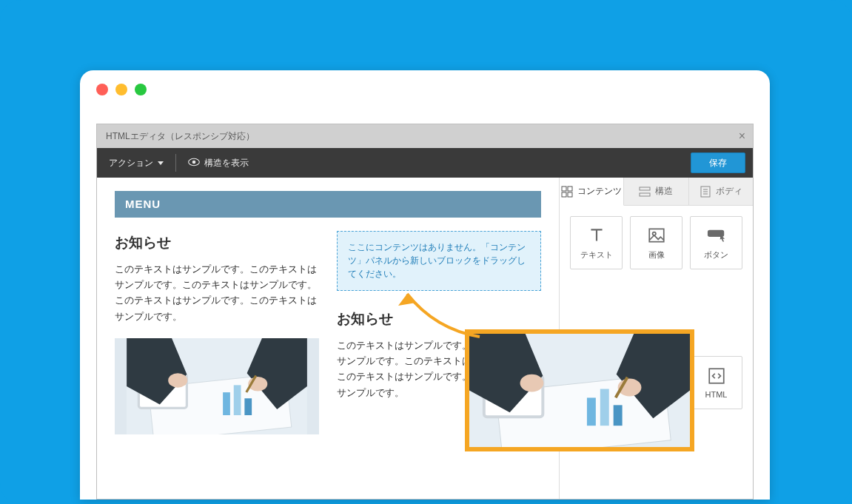 Image resolution: width=852 pixels, height=504 pixels. Describe the element at coordinates (718, 163) in the screenshot. I see `save-button-label: 保存` at that location.